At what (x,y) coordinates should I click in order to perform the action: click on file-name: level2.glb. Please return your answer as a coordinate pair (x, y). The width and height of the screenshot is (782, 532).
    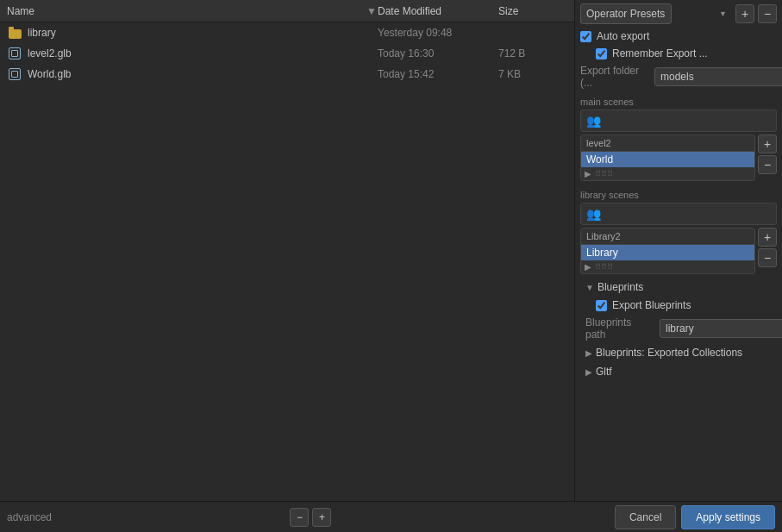
    Looking at the image, I should click on (203, 53).